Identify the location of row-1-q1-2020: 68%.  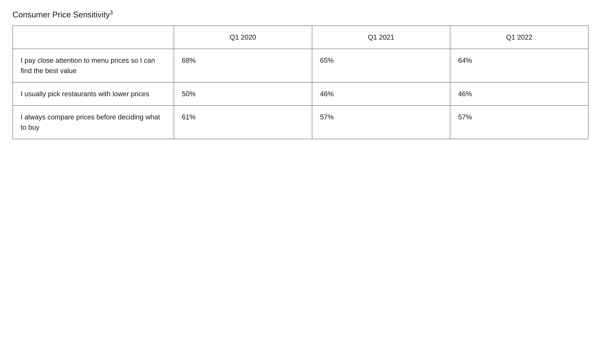
(243, 66).